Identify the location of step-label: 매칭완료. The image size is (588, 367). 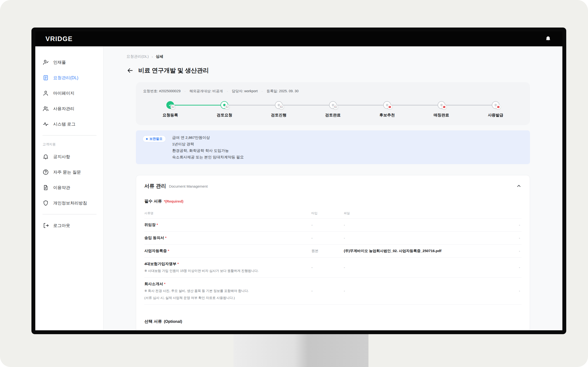
(441, 115).